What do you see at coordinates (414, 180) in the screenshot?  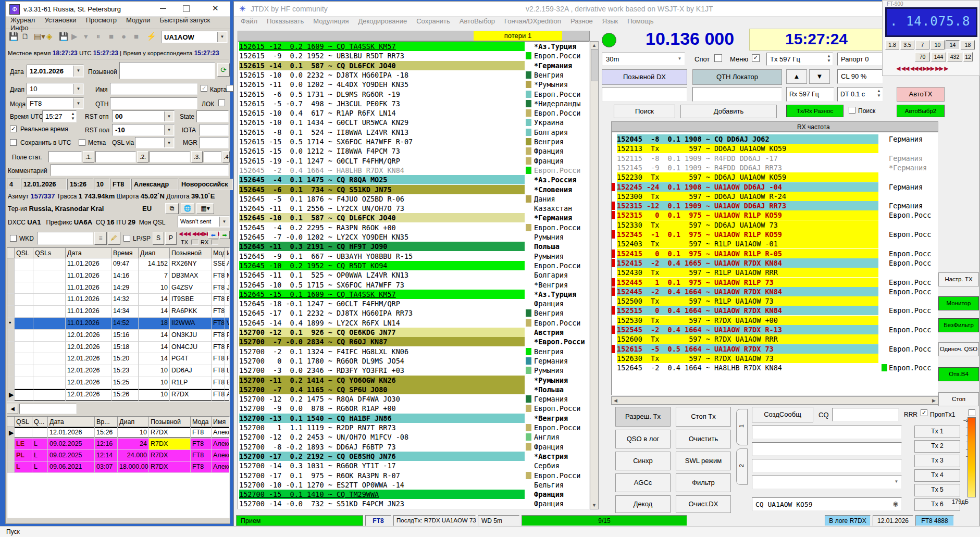 I see `decode-row: 152645 -4 0.1 1475 ~ CQ R8QA MO25*Аз.Рос…` at bounding box center [414, 180].